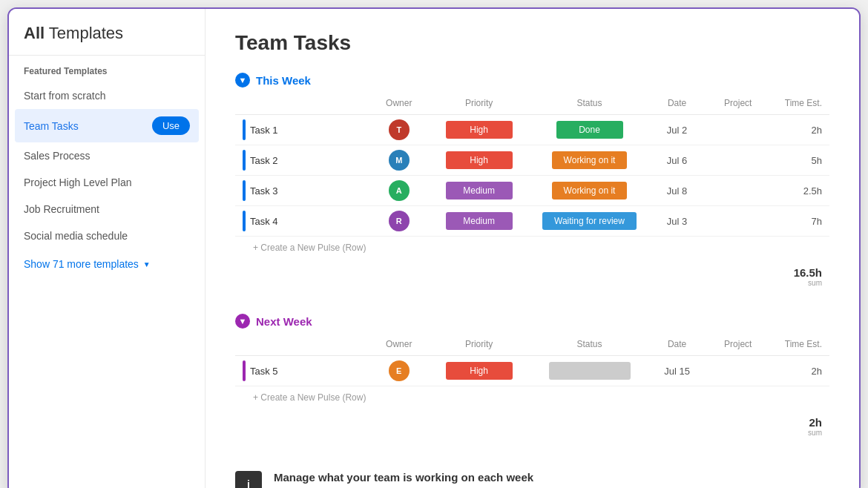  Describe the element at coordinates (590, 130) in the screenshot. I see `status-badge: Done` at that location.